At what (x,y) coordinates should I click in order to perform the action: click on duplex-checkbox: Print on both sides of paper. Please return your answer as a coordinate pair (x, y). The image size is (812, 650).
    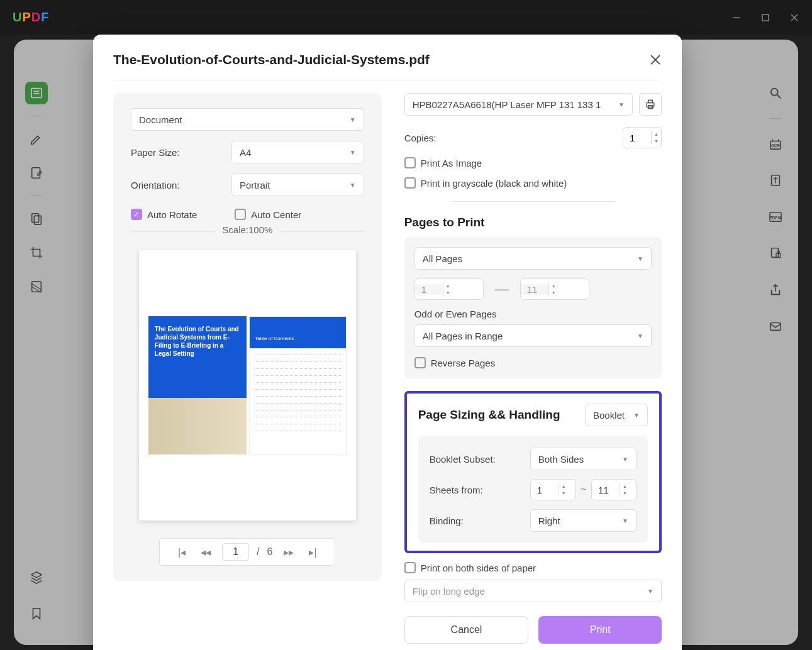
    Looking at the image, I should click on (533, 568).